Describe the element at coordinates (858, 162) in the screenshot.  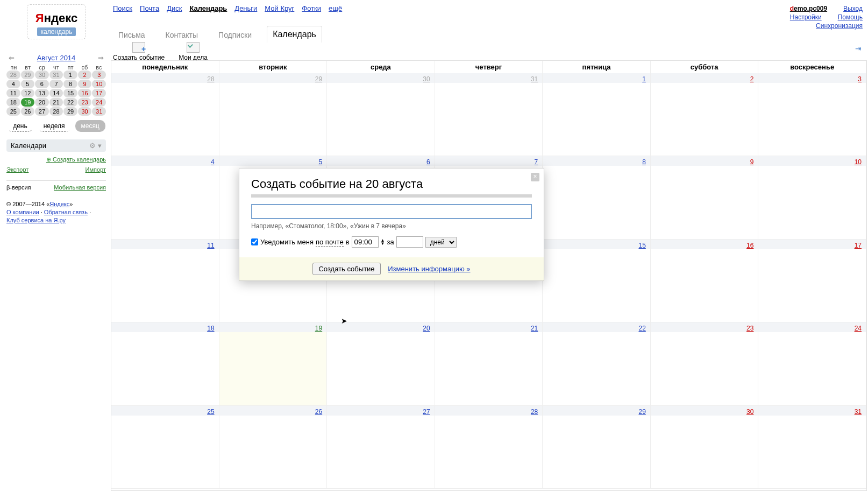
I see `day-number: 10` at that location.